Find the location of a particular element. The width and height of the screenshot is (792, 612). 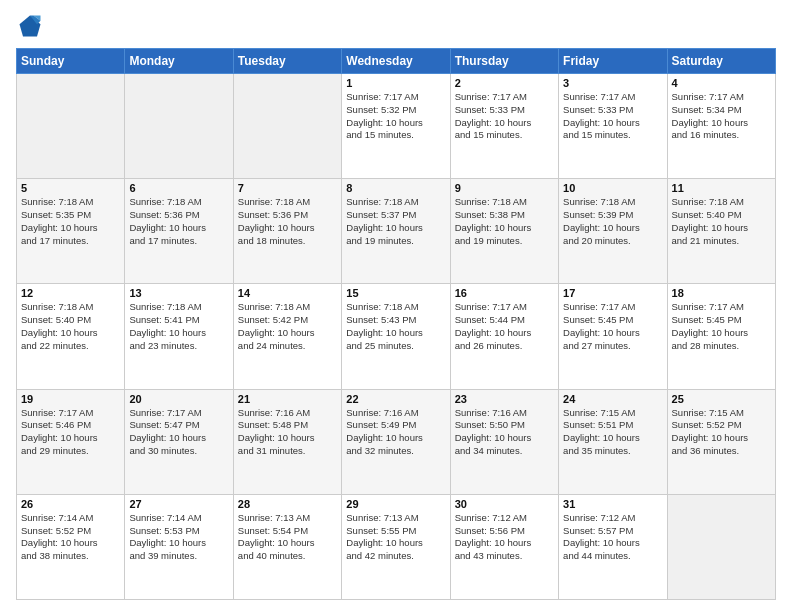

calendar-cell: 18Sunrise: 7:17 AM Sunset: 5:45 PM Dayli… is located at coordinates (721, 336).